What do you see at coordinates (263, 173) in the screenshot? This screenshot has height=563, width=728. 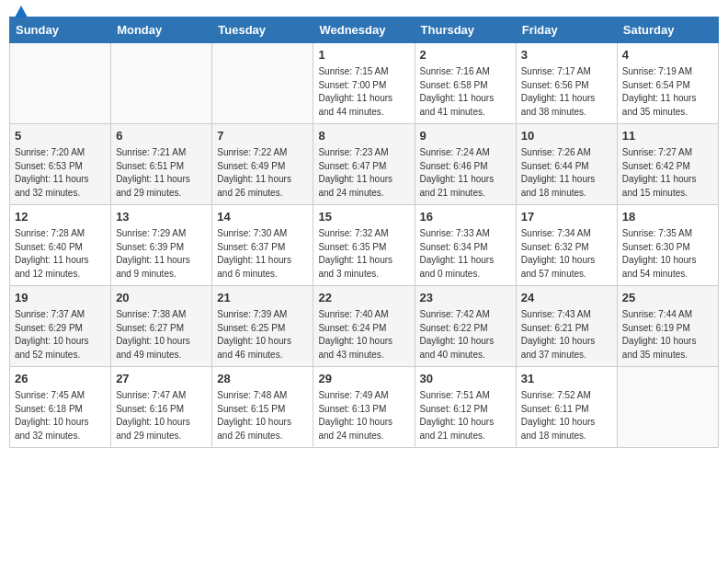 I see `day-info: Sunrise: 7:22 AM Sunset: 6:49 PM Dayligh…` at bounding box center [263, 173].